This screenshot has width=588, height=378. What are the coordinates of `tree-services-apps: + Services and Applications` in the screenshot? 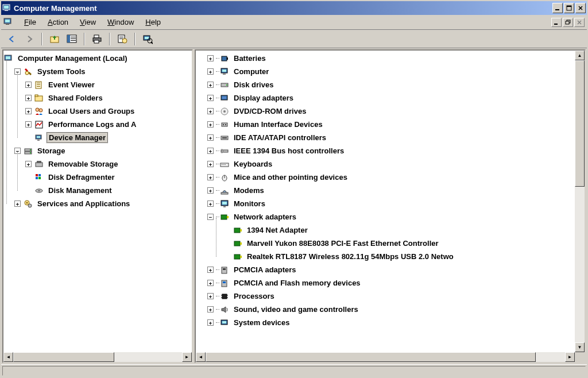 It's located at (103, 203).